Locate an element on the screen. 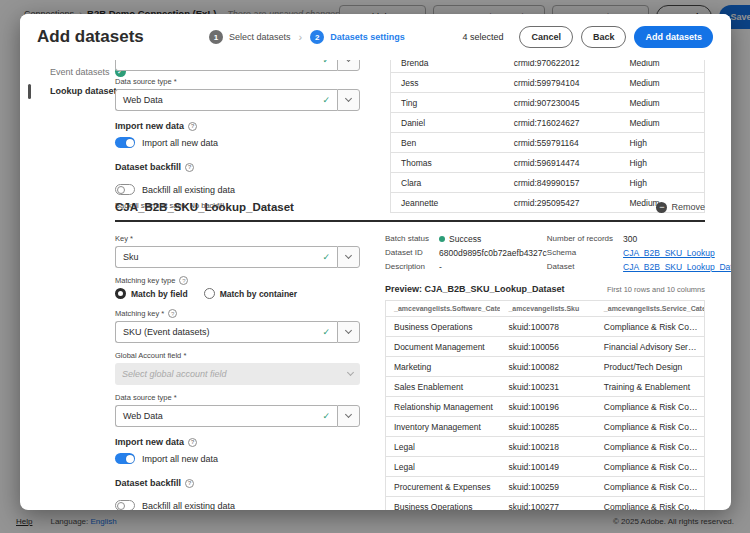  step-indicator: 1 Select datasets › 2 Datasets settings is located at coordinates (307, 37).